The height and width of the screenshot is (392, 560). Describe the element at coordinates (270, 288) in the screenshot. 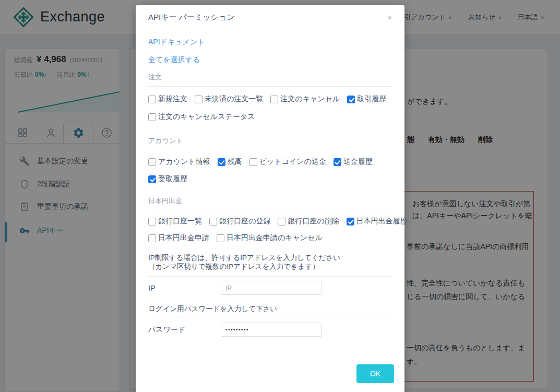

I see `ip-field-row: IP` at that location.